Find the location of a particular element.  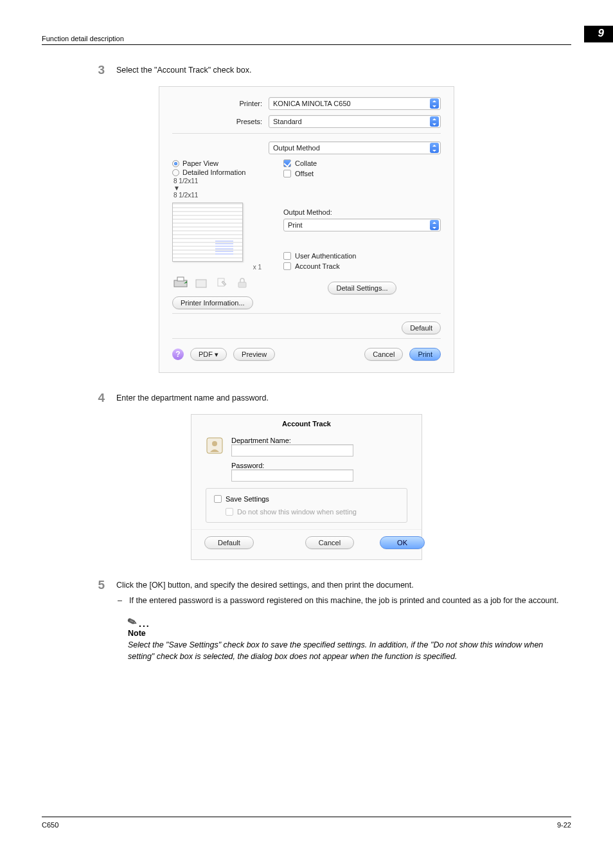

note-heading: Note is located at coordinates (350, 633).